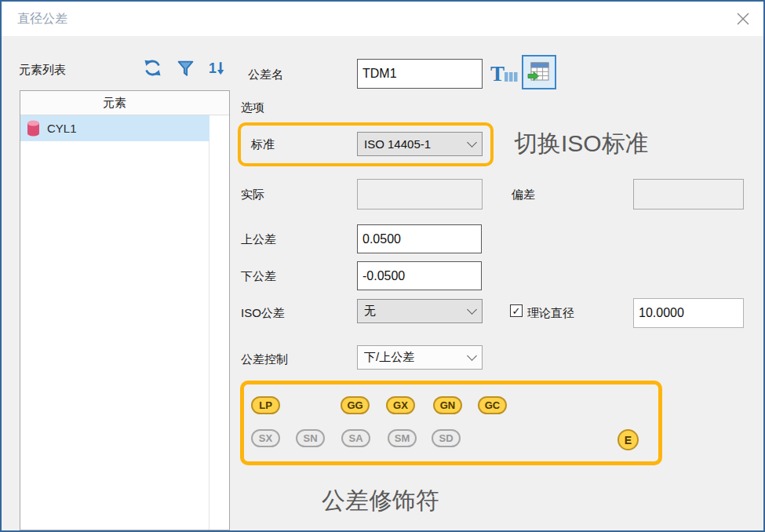 The width and height of the screenshot is (765, 532). I want to click on filter-icon, so click(185, 71).